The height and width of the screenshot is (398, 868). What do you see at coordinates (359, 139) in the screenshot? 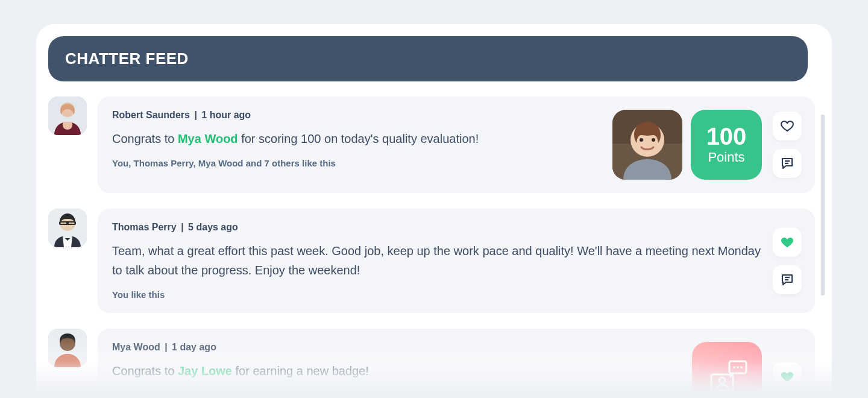
I see `post-text: for scoring 100 on today's quality evalu…` at bounding box center [359, 139].